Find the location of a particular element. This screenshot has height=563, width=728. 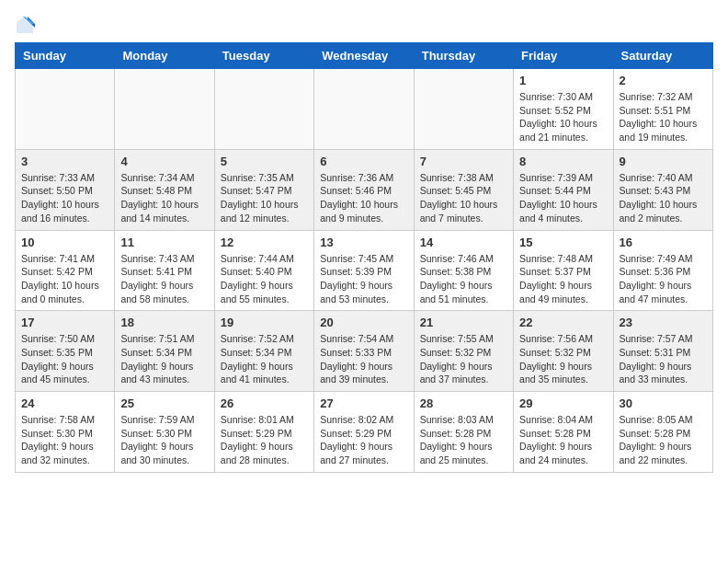

day-number: 23 is located at coordinates (664, 322).